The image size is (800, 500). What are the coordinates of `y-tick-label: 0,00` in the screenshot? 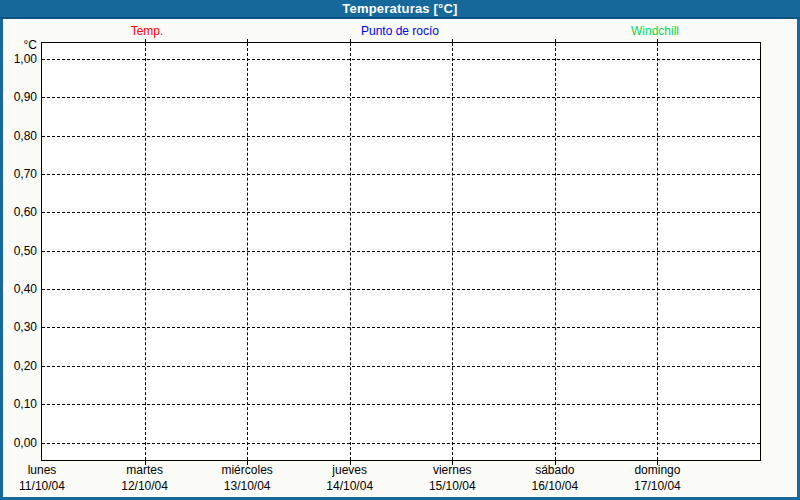 It's located at (18, 443).